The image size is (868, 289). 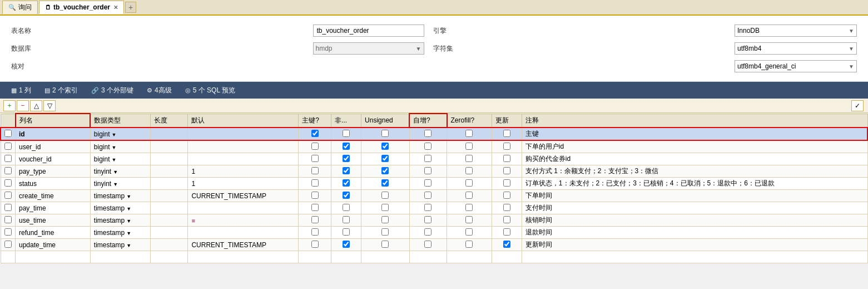 What do you see at coordinates (20, 7) in the screenshot?
I see `tab-query: 🔍 询问` at bounding box center [20, 7].